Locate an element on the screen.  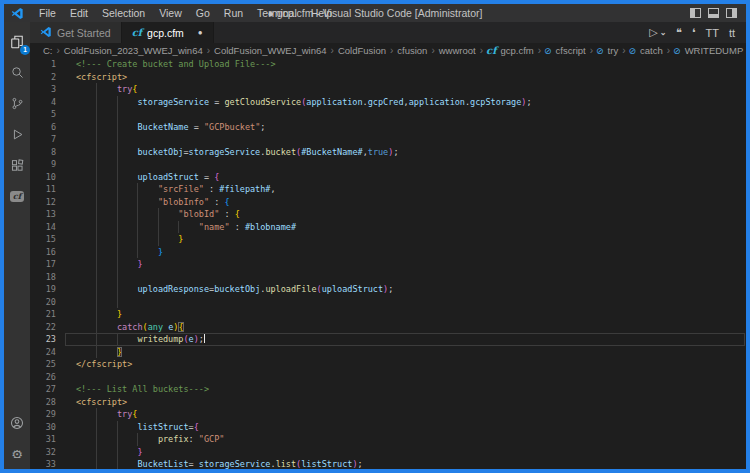
line-number: 31 is located at coordinates (53, 440).